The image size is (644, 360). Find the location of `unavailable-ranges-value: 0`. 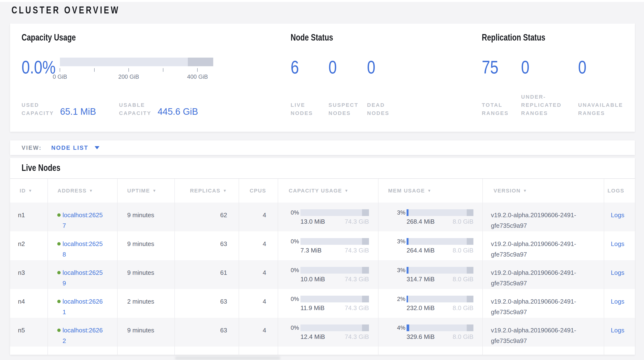

unavailable-ranges-value: 0 is located at coordinates (582, 67).